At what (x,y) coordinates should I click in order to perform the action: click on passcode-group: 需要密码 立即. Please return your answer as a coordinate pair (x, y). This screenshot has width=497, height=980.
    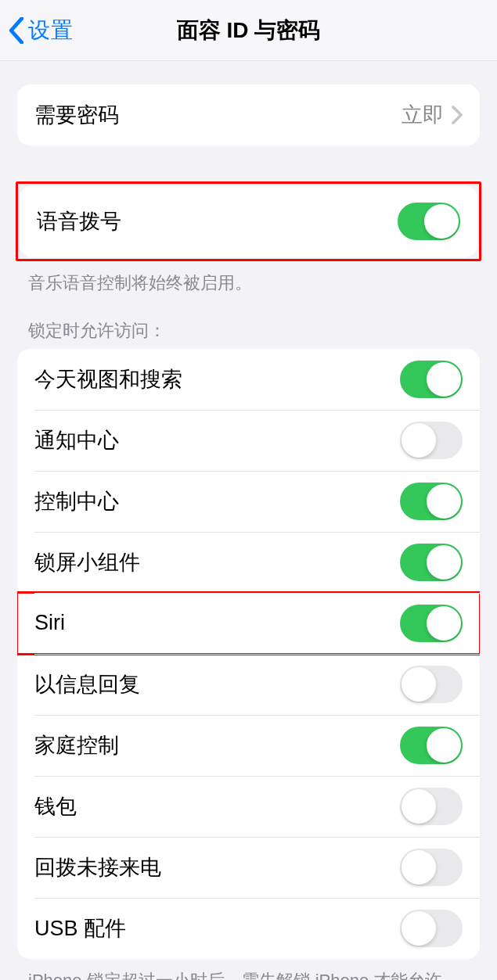
    Looking at the image, I should click on (249, 115).